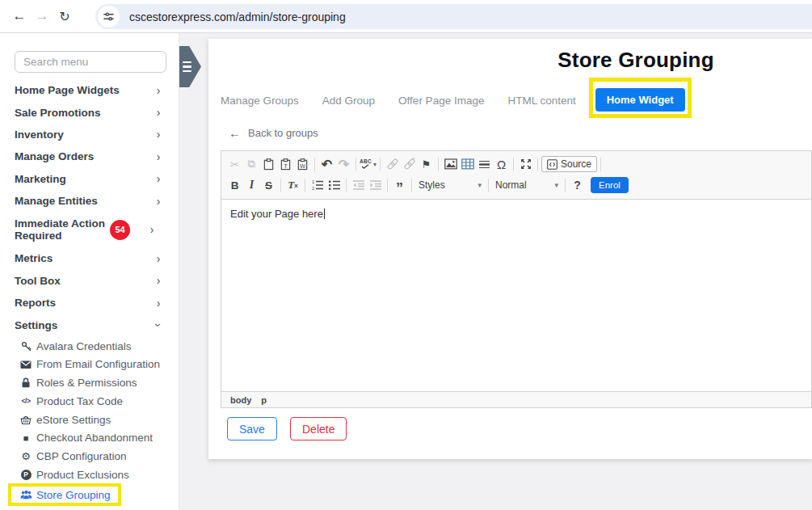 The image size is (812, 510). Describe the element at coordinates (302, 165) in the screenshot. I see `svg-text: W` at that location.